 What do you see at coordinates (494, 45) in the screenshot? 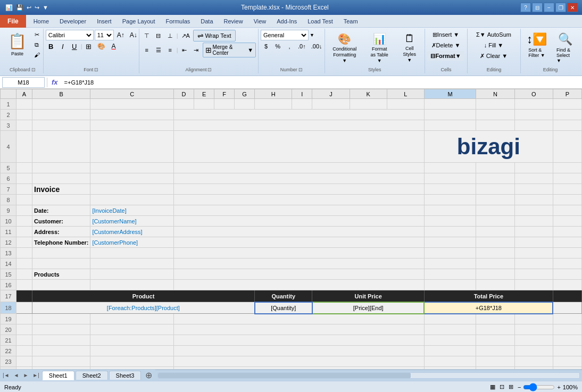
I see `fill-button: ↓ Fill ▼` at bounding box center [494, 45].